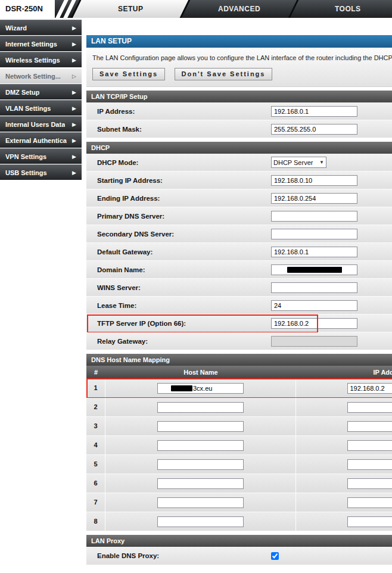 This screenshot has height=573, width=392. What do you see at coordinates (315, 341) in the screenshot?
I see `relay-gateway-input` at bounding box center [315, 341].